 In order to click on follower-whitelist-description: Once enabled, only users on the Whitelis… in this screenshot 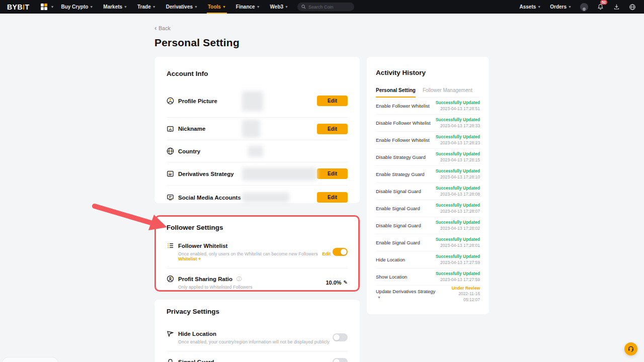, I will do `click(248, 254)`.